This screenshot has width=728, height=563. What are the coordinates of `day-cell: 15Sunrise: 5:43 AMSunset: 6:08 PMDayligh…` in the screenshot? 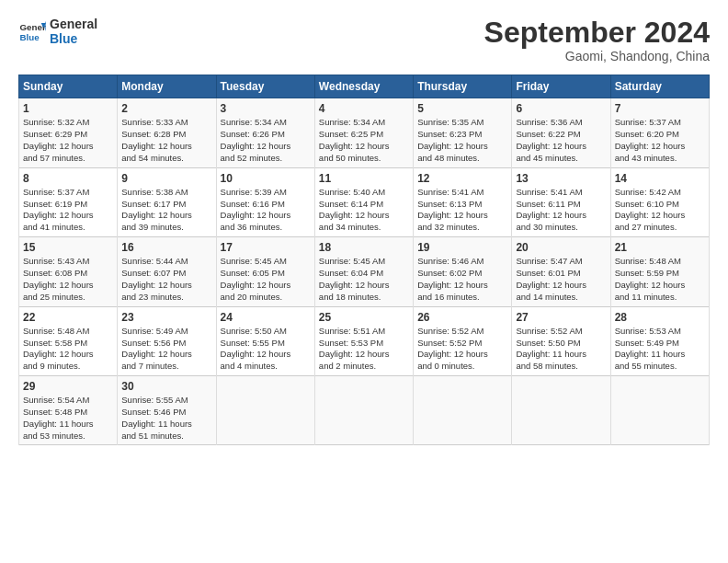 It's located at (68, 272).